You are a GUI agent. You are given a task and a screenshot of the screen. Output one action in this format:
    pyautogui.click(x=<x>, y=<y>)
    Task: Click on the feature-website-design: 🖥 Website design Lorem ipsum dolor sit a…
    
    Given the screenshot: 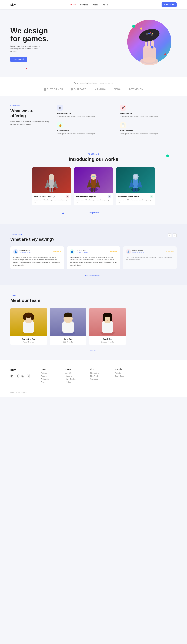 What is the action you would take?
    pyautogui.click(x=85, y=112)
    